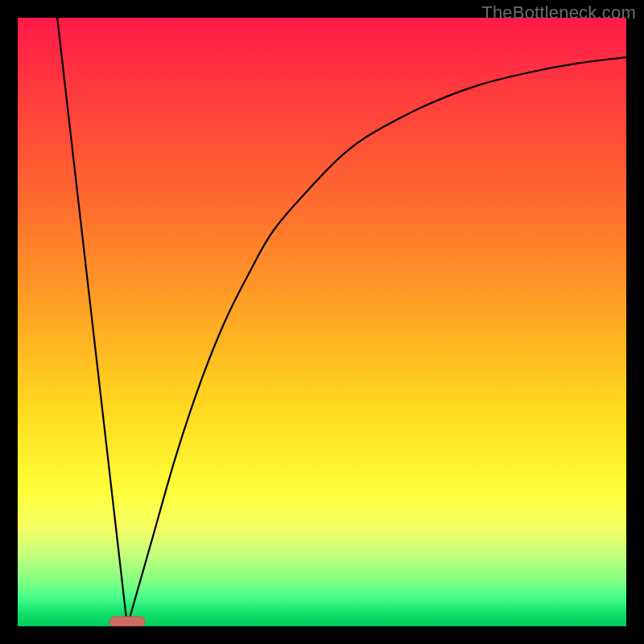 Image resolution: width=644 pixels, height=644 pixels. What do you see at coordinates (92, 322) in the screenshot?
I see `curve-left-descent` at bounding box center [92, 322].